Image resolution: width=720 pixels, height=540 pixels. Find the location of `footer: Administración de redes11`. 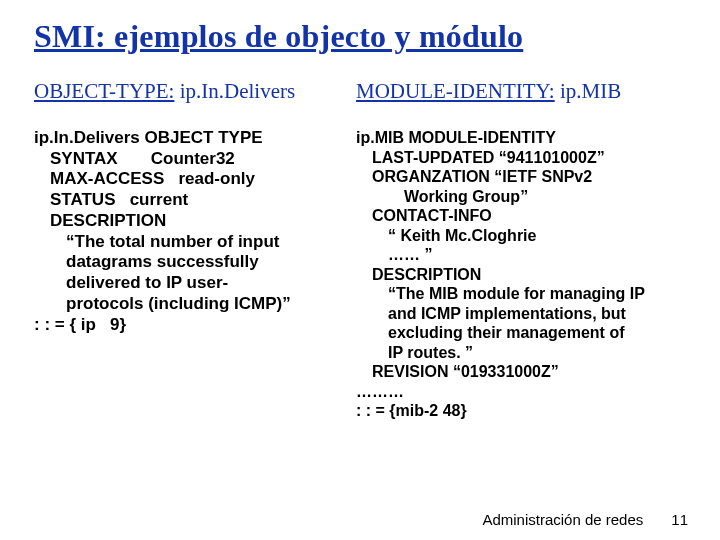

footer: Administración de redes11 is located at coordinates (585, 520).